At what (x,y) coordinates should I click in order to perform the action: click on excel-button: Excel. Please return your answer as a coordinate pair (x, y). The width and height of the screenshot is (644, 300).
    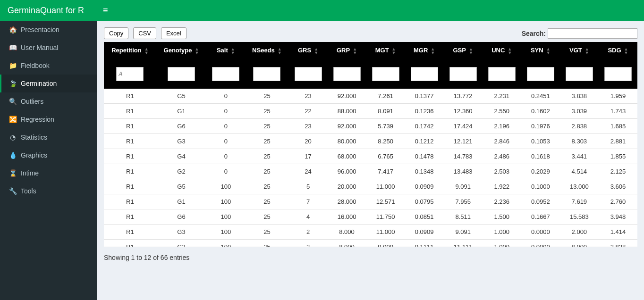
    Looking at the image, I should click on (174, 33).